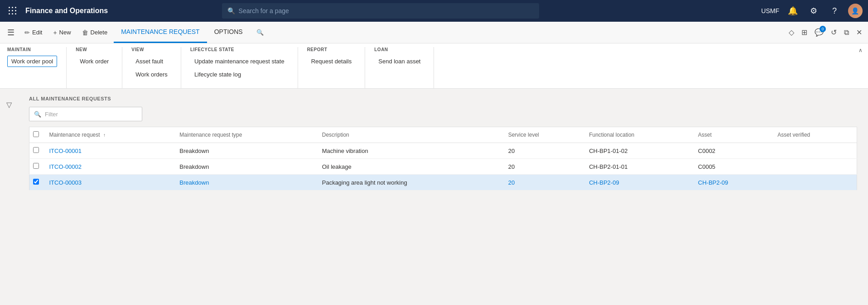 This screenshot has width=868, height=305. What do you see at coordinates (109, 151) in the screenshot?
I see `row1-id-cell: ITCO-00001` at bounding box center [109, 151].